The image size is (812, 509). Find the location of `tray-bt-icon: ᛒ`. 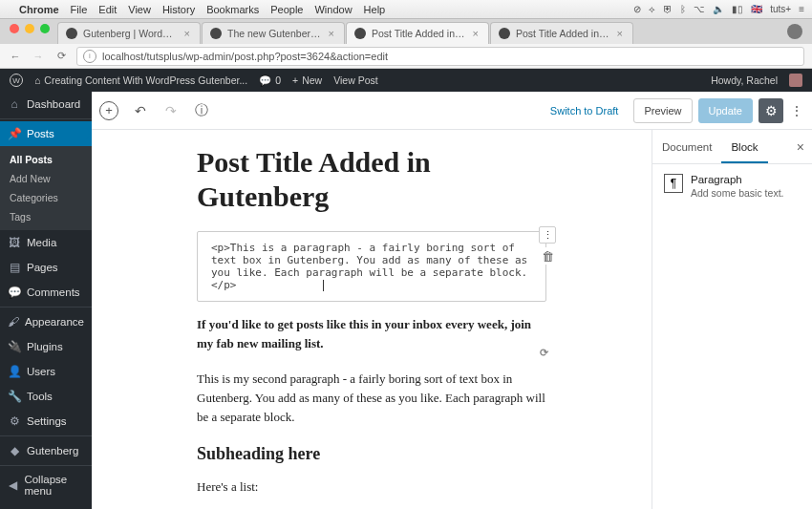

tray-bt-icon: ᛒ is located at coordinates (683, 10).